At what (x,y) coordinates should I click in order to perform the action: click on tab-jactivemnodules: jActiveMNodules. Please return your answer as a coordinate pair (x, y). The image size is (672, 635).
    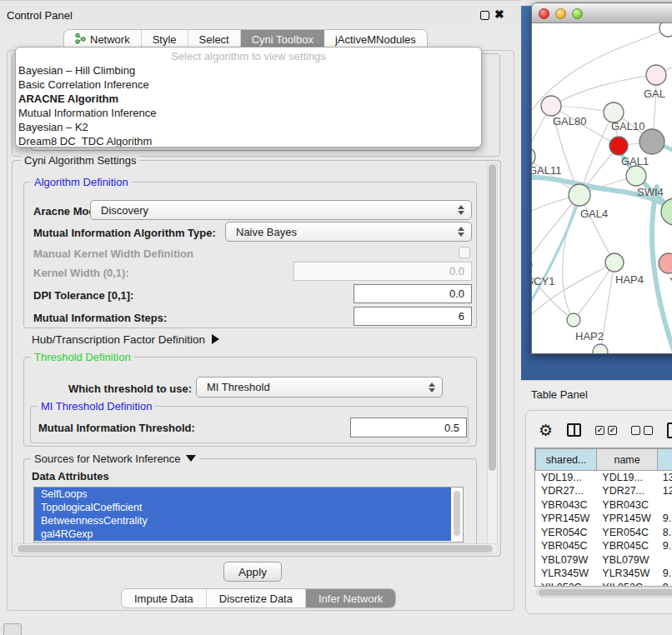
    Looking at the image, I should click on (375, 39).